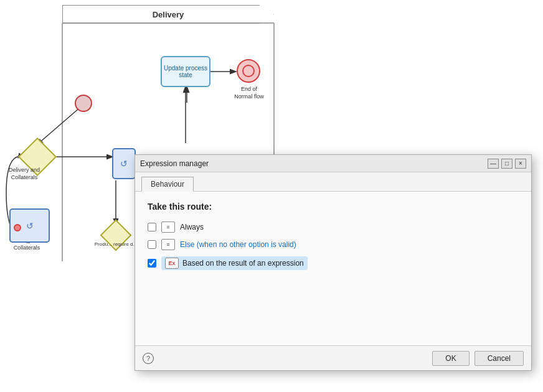 The width and height of the screenshot is (543, 392). What do you see at coordinates (507, 164) in the screenshot?
I see `maximize-button: □` at bounding box center [507, 164].